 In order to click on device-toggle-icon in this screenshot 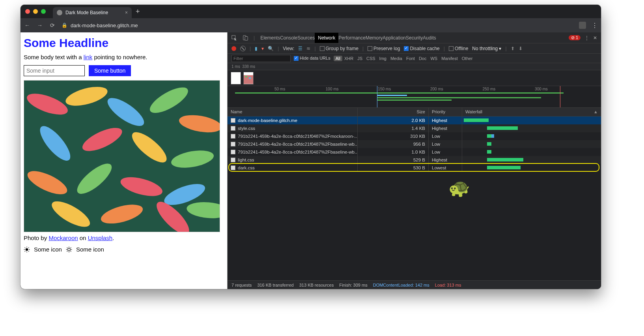, I will do `click(245, 38)`.